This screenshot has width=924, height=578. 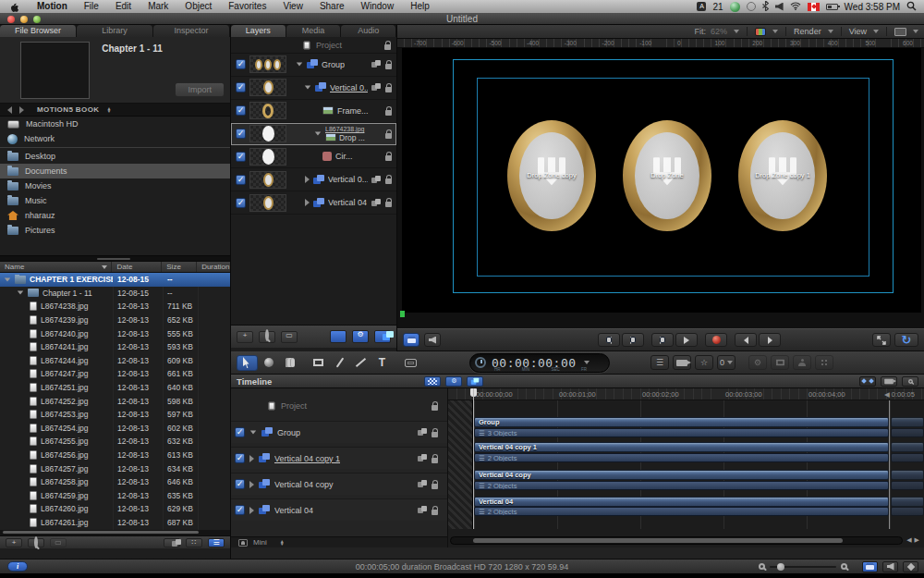 I want to click on timeline-zoom-button, so click(x=910, y=381).